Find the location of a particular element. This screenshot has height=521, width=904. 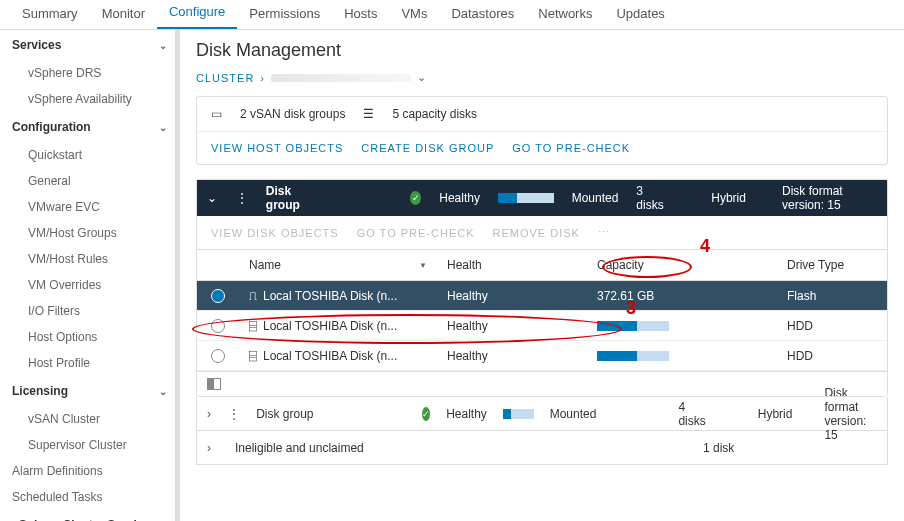

tab-permissions: Permissions is located at coordinates (284, 14).